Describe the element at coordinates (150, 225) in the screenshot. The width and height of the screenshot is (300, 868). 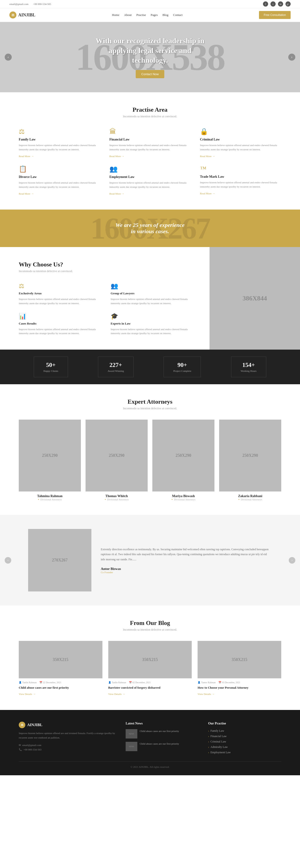
I see `banner-text: We are 25 years of experience` at that location.